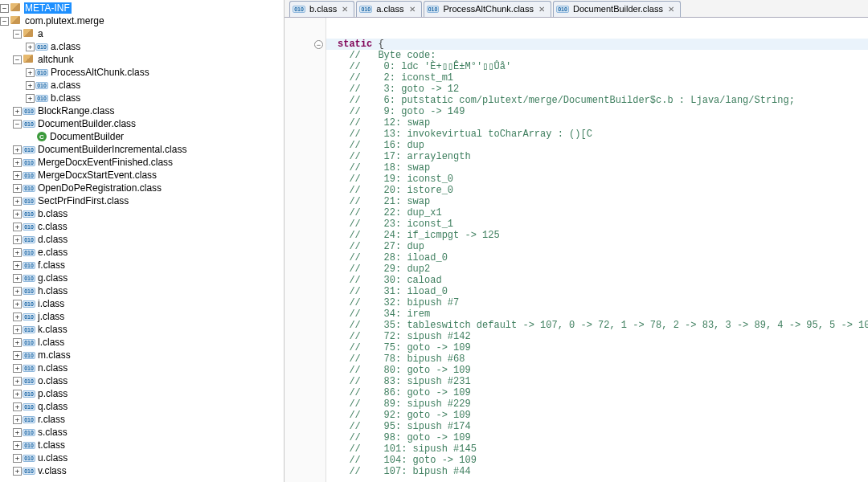 Image resolution: width=868 pixels, height=482 pixels. I want to click on tree-item-class: +l.class, so click(141, 342).